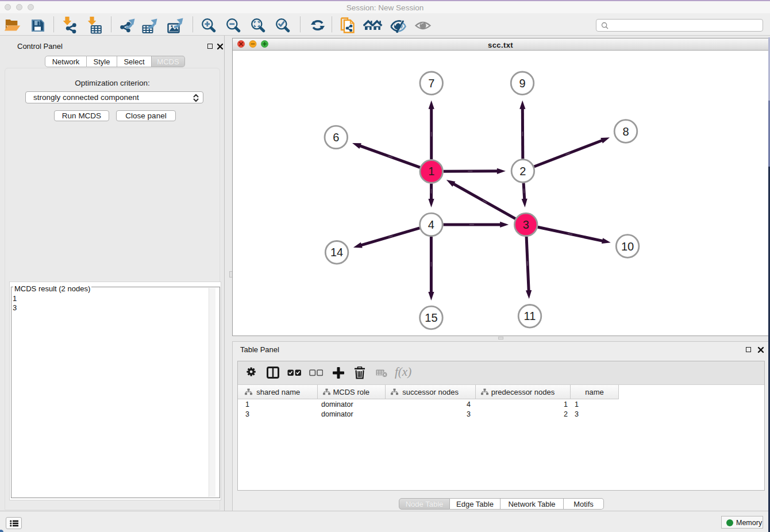 The width and height of the screenshot is (770, 532). Describe the element at coordinates (522, 83) in the screenshot. I see `svg-text: 9` at that location.